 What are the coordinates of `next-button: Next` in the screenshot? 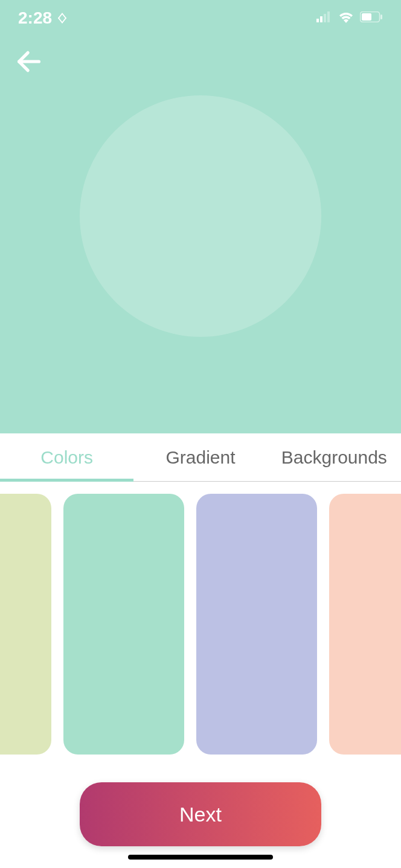 It's located at (200, 814).